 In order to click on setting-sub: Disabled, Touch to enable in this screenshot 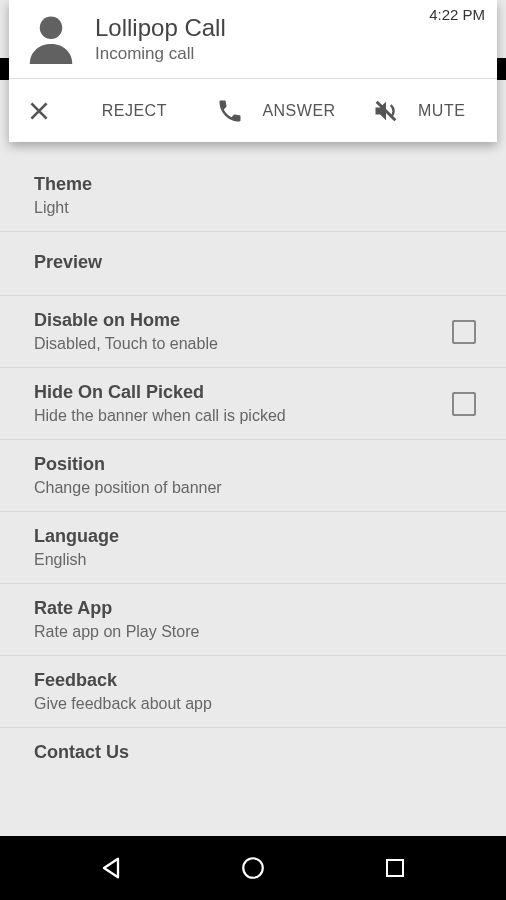, I will do `click(243, 344)`.